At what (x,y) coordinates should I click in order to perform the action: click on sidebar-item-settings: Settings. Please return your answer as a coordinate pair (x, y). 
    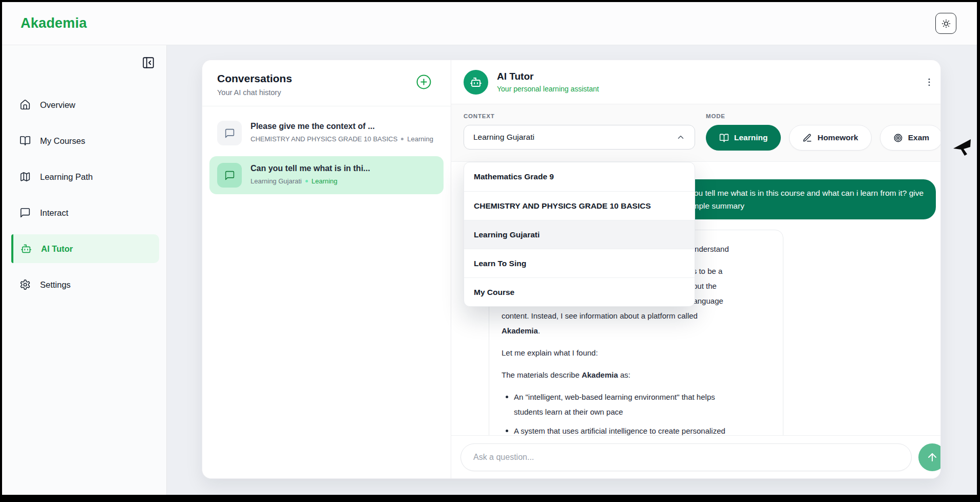
    Looking at the image, I should click on (84, 285).